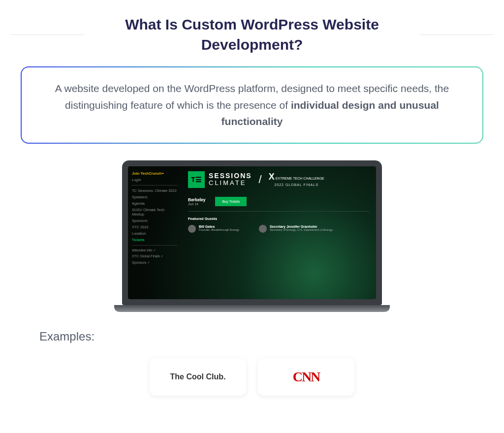 Image resolution: width=504 pixels, height=433 pixels. I want to click on guest-card: Bill Gates Founder, Breakthrough Energy, so click(214, 229).